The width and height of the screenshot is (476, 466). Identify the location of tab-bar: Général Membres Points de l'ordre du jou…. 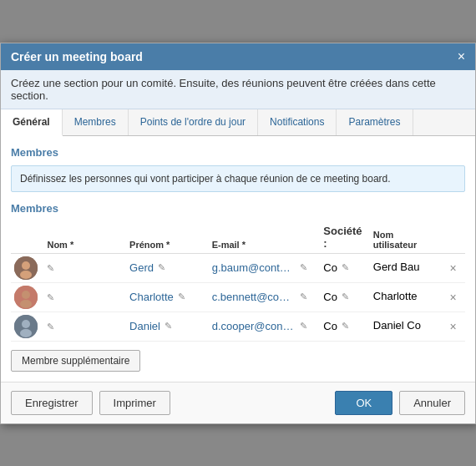
(238, 123).